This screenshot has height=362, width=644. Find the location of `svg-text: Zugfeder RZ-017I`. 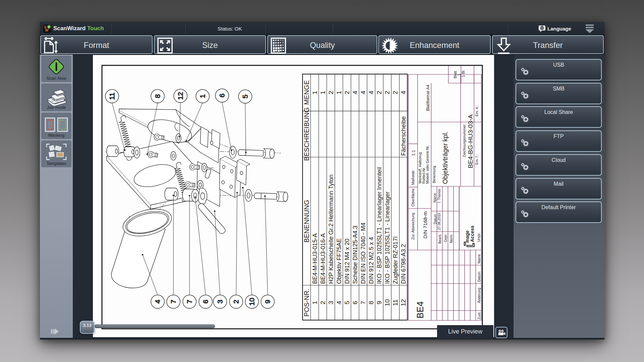

svg-text: Zugfeder RZ-017I is located at coordinates (395, 260).